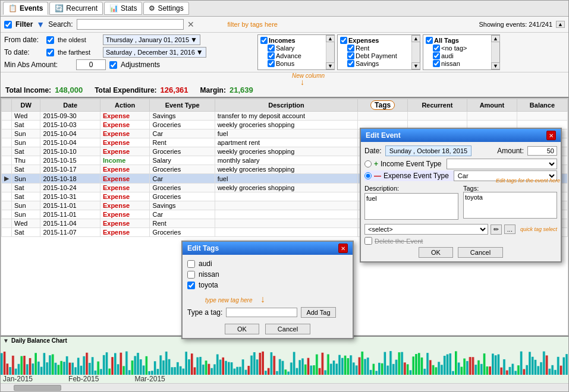  I want to click on new-tag-input, so click(262, 312).